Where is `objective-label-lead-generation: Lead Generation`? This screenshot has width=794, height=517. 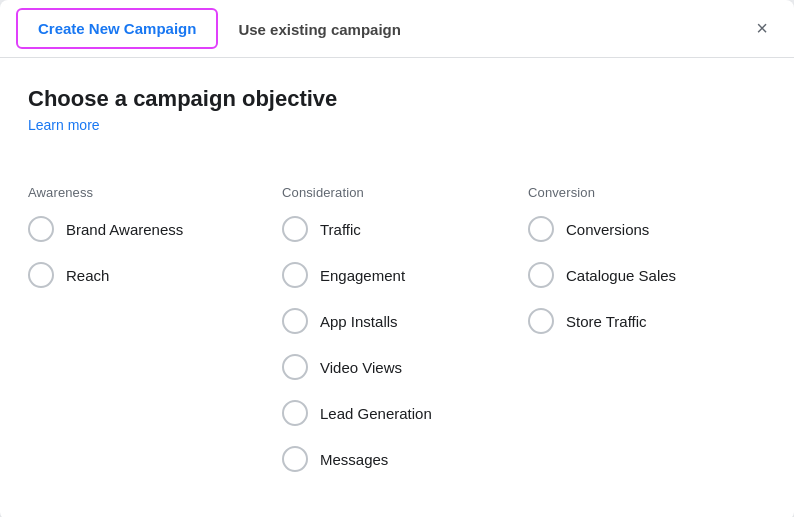
objective-label-lead-generation: Lead Generation is located at coordinates (376, 414).